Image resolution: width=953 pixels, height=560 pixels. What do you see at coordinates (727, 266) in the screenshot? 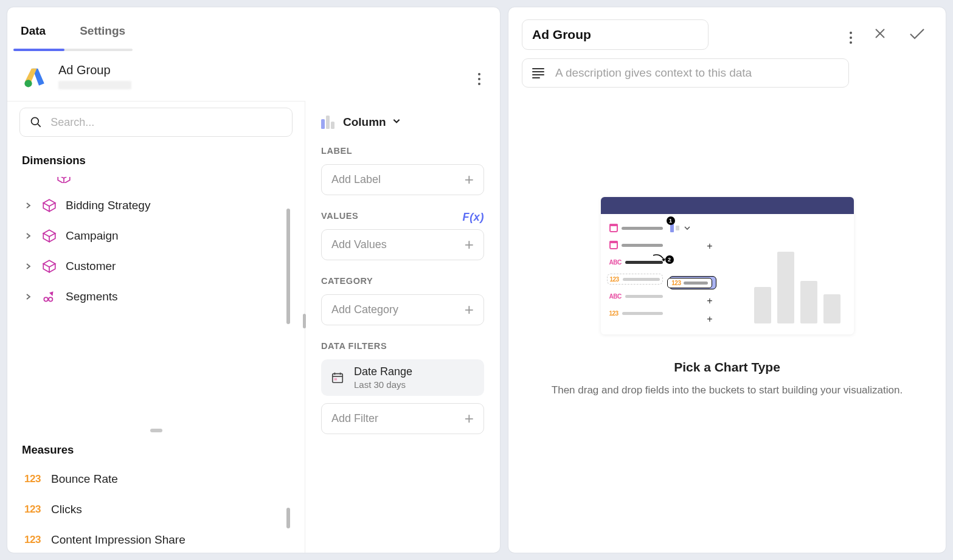
I see `empty-state-graphic: ABC 2 123 ABC 123` at bounding box center [727, 266].